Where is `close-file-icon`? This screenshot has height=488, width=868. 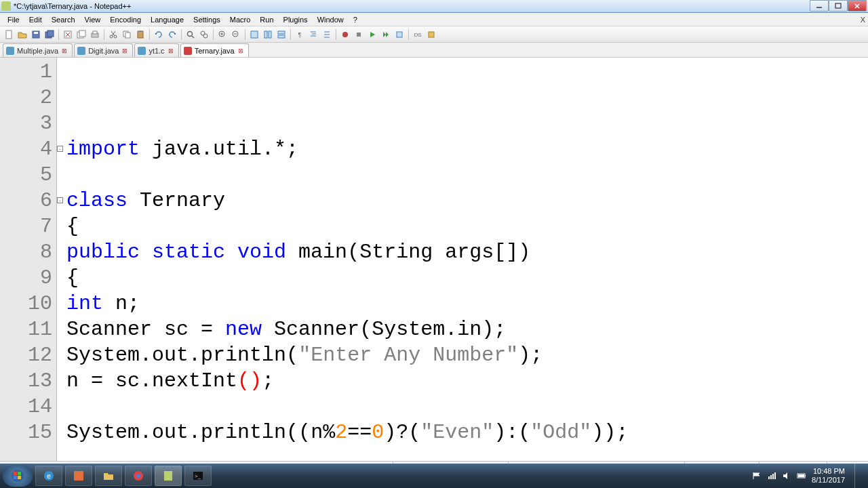
close-file-icon is located at coordinates (68, 35).